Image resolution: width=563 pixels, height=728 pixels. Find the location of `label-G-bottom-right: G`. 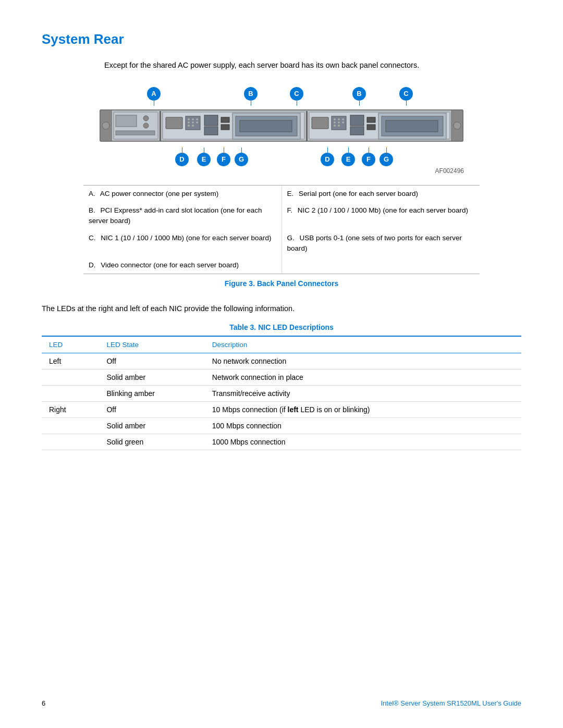

label-G-bottom-right: G is located at coordinates (386, 157).